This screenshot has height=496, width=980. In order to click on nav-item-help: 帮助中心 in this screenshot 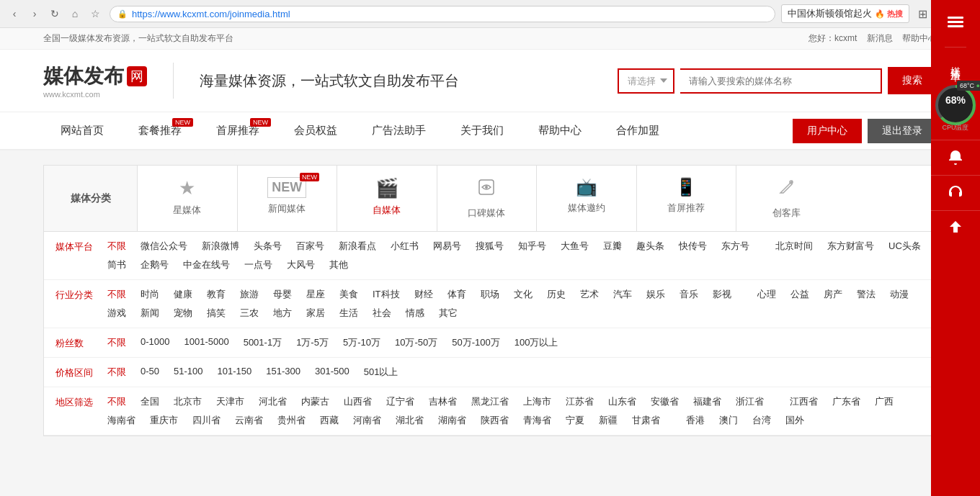, I will do `click(560, 131)`.